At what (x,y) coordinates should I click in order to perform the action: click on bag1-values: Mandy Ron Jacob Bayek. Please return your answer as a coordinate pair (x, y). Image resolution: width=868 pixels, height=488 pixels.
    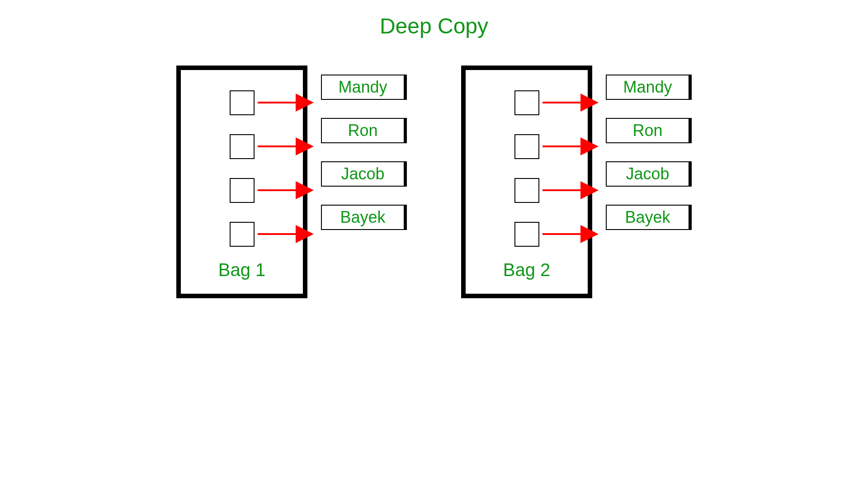
    Looking at the image, I should click on (364, 148).